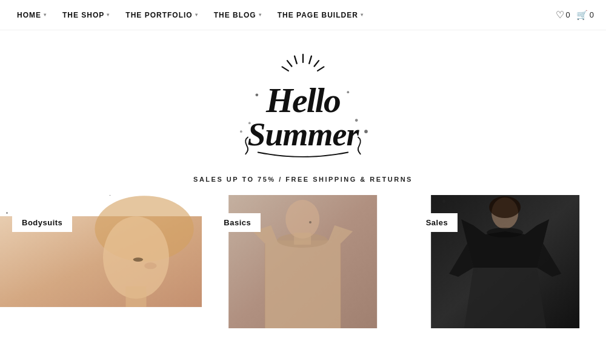 This screenshot has height=364, width=606. I want to click on nav-portfolio-chevron: ▾, so click(196, 15).